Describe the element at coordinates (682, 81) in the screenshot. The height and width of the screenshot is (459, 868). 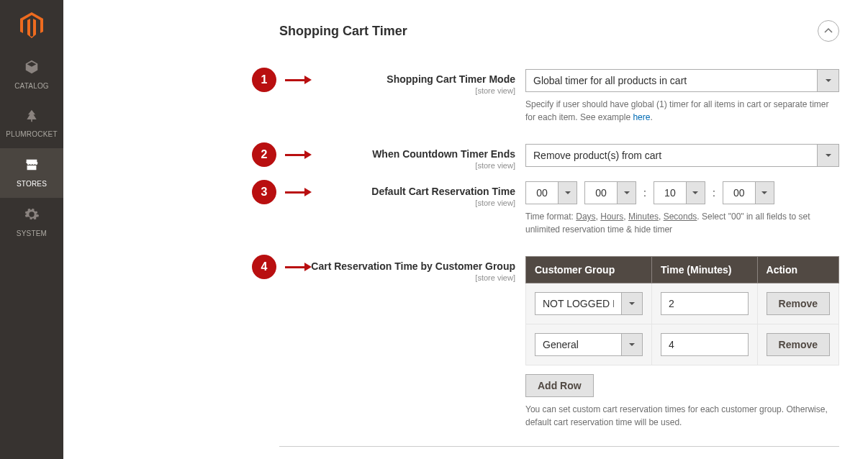
I see `mode-select: Global timer for all products in cart` at that location.